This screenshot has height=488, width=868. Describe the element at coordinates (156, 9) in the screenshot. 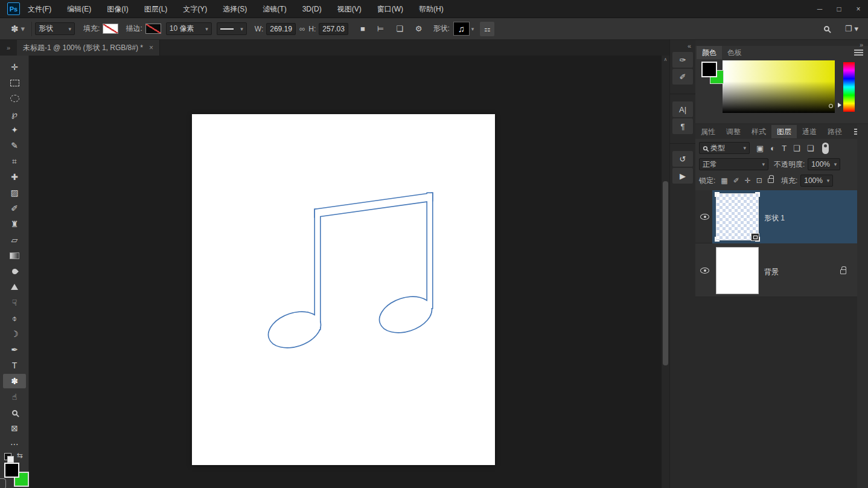

I see `menu-layer: 图层(L)` at that location.